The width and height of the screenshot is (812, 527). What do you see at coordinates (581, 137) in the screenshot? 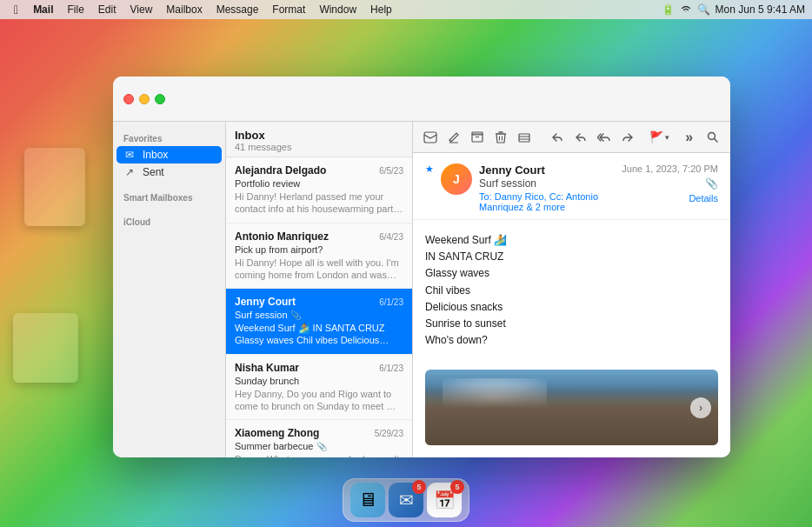
I see `reply-btn` at bounding box center [581, 137].